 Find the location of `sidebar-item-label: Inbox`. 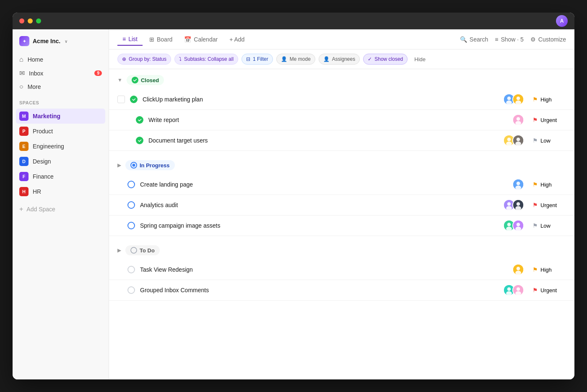

sidebar-item-label: Inbox is located at coordinates (36, 73).